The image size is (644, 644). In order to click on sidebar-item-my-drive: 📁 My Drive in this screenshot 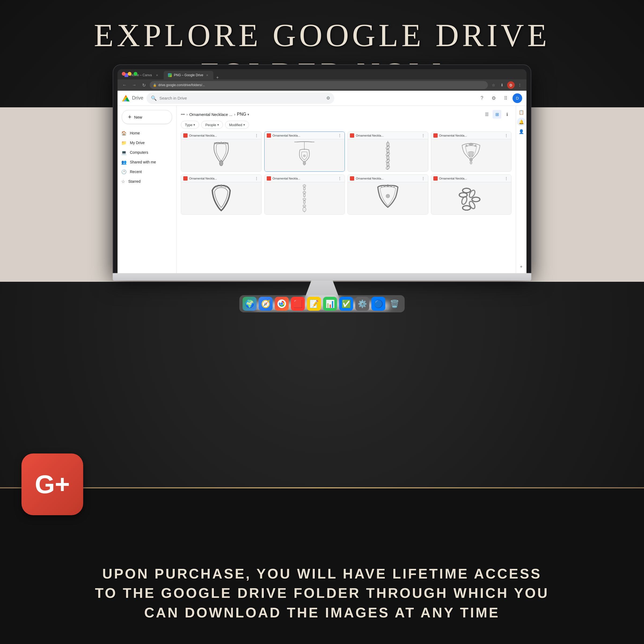, I will do `click(145, 143)`.